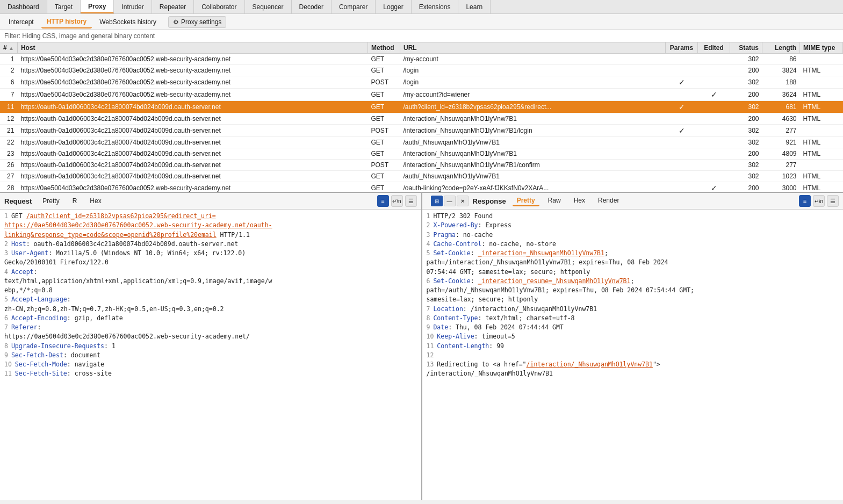 This screenshot has width=843, height=504. Describe the element at coordinates (51, 201) in the screenshot. I see `request-tab-pretty: Pretty` at that location.